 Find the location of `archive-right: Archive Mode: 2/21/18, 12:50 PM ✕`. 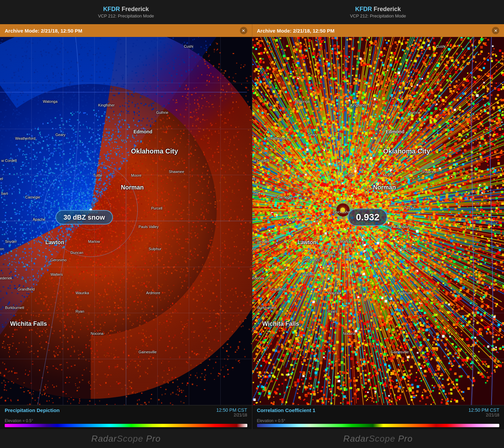

archive-right: Archive Mode: 2/21/18, 12:50 PM ✕ is located at coordinates (378, 31).